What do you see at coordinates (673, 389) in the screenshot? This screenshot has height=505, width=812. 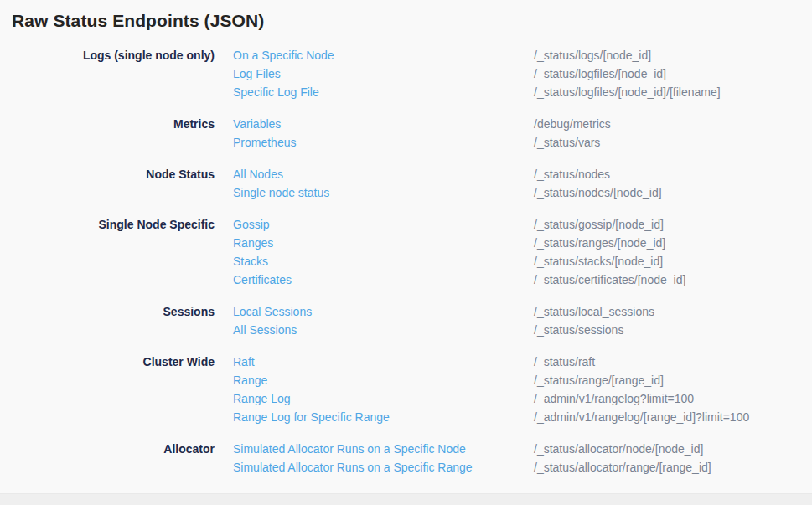 I see `path-column: /_status/raft/_status/range/[range_id]/_…` at bounding box center [673, 389].